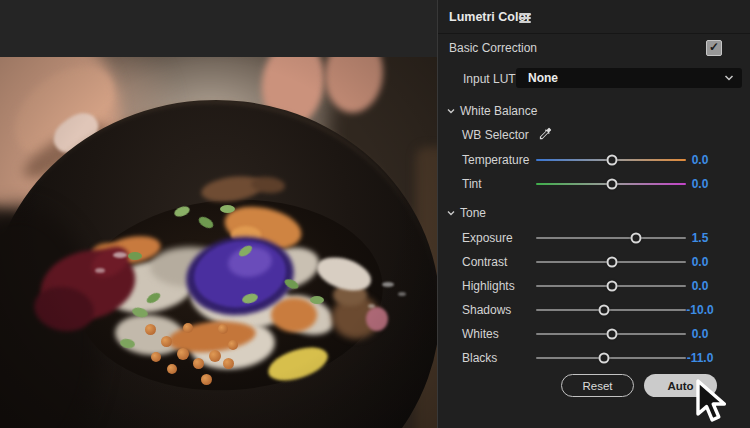 This screenshot has width=750, height=428. What do you see at coordinates (700, 334) in the screenshot?
I see `whites-value: 0.0` at bounding box center [700, 334].